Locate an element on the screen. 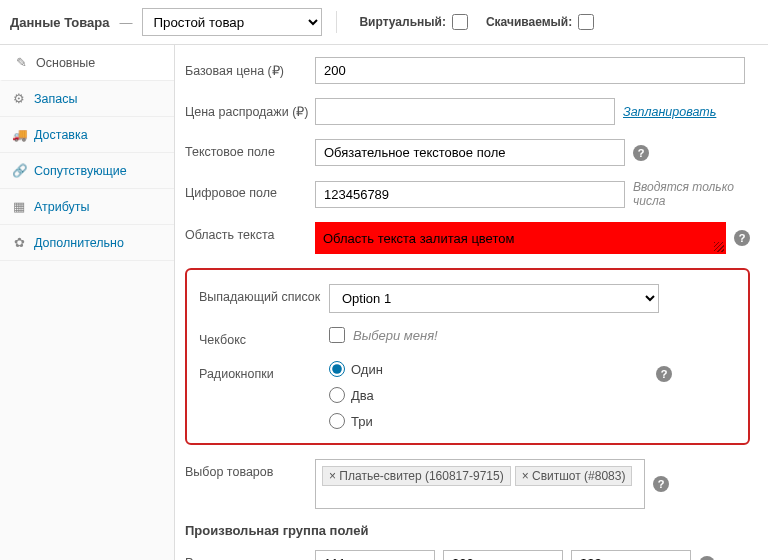 The width and height of the screenshot is (768, 560). header-dash: — is located at coordinates (126, 22).